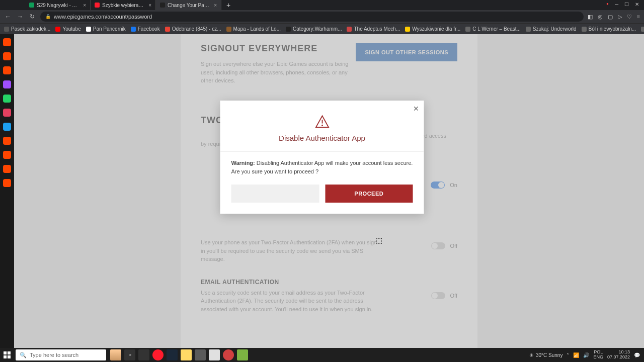 This screenshot has width=644, height=362. What do you see at coordinates (186, 355) in the screenshot?
I see `explorer-icon` at bounding box center [186, 355].